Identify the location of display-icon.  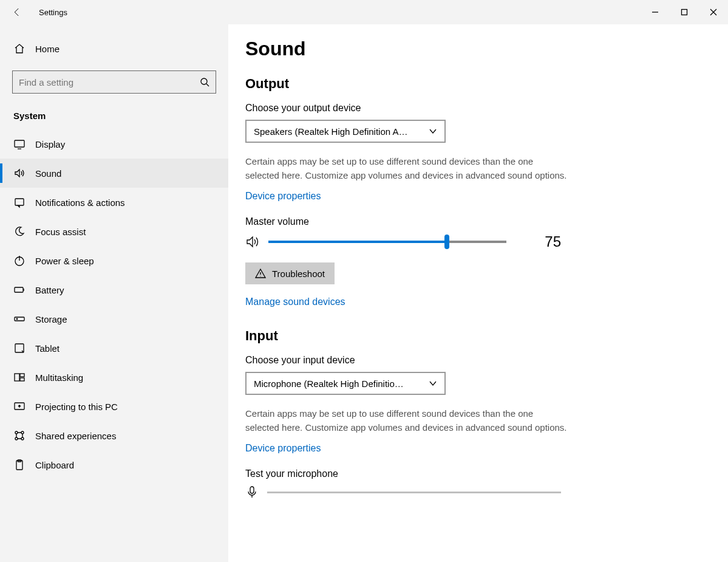
(19, 144).